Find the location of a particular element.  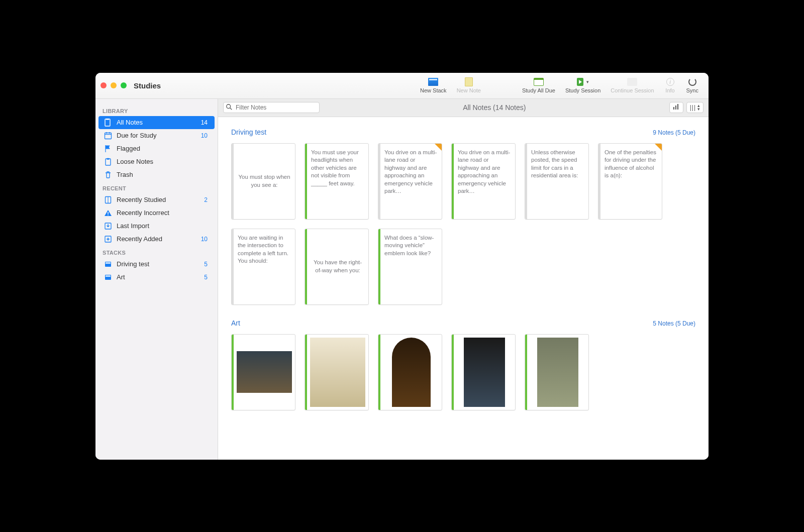

sidebar-item-recently-added: Recently Added 10 is located at coordinates (157, 239).